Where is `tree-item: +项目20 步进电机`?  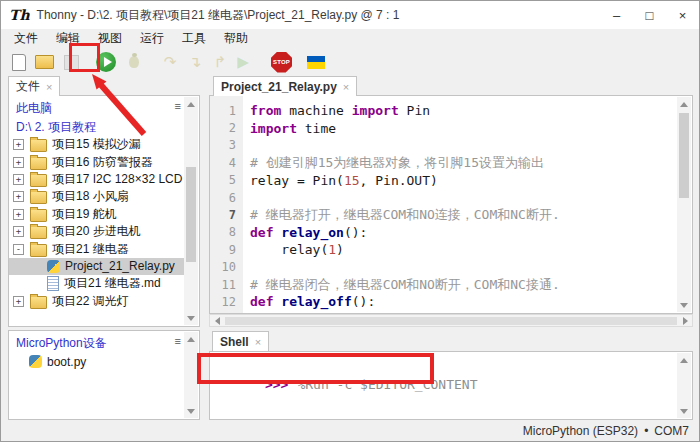 tree-item: +项目20 步进电机 is located at coordinates (96, 232).